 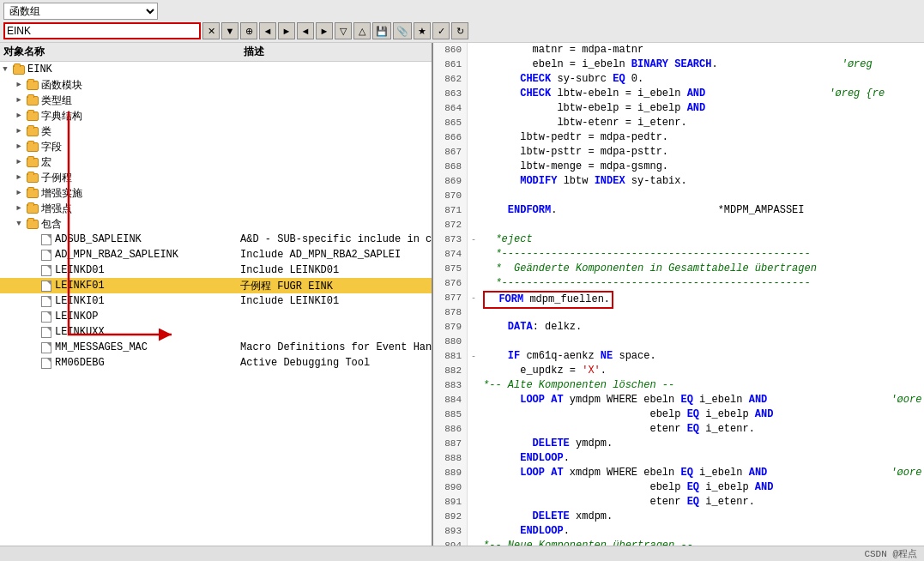 What do you see at coordinates (216, 85) in the screenshot?
I see `tree-item-func-module: ►函数模块` at bounding box center [216, 85].